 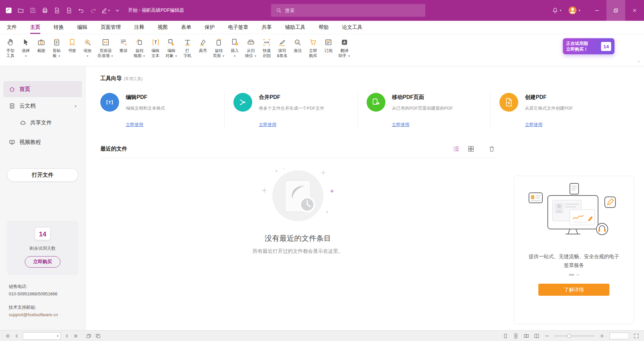 What do you see at coordinates (251, 48) in the screenshot?
I see `scanner-tool-button: 从扫描仪 ▼` at bounding box center [251, 48].